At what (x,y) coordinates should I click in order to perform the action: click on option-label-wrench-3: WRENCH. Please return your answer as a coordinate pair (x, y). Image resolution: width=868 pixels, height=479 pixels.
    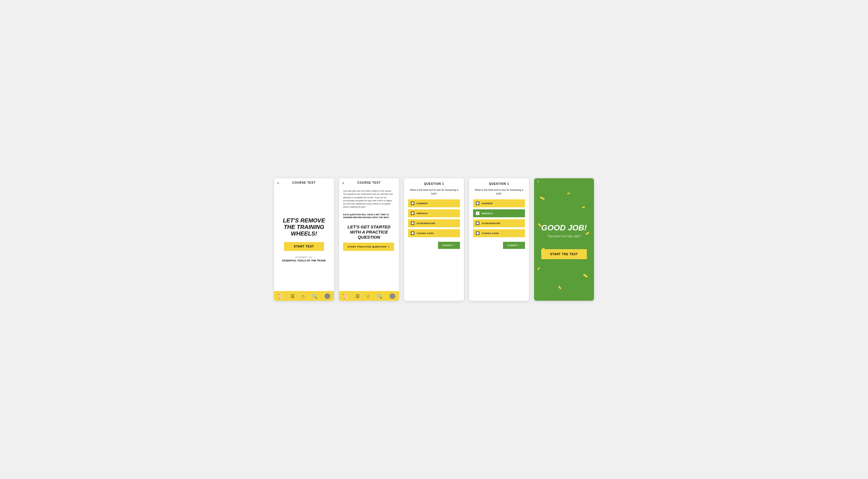
    Looking at the image, I should click on (422, 213).